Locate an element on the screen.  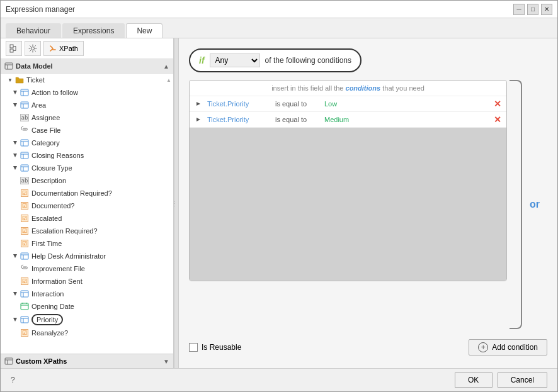
tree-node-interaction: Interaction is located at coordinates (87, 294).